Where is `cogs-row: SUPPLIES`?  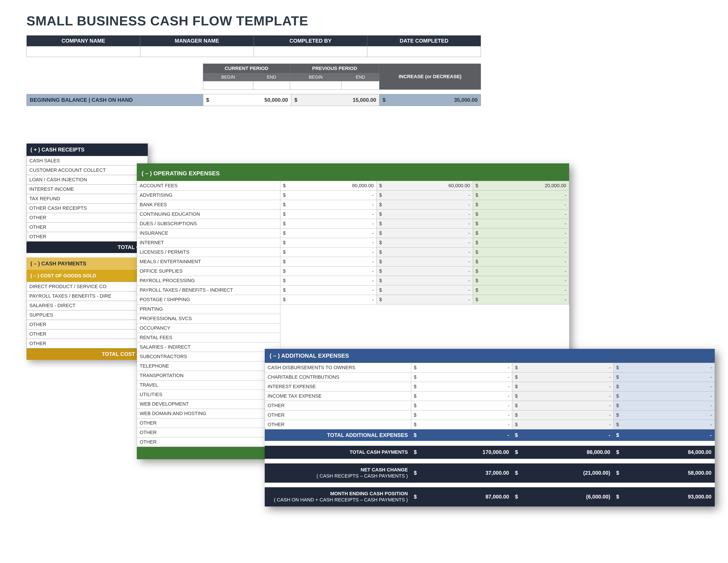 cogs-row: SUPPLIES is located at coordinates (87, 315).